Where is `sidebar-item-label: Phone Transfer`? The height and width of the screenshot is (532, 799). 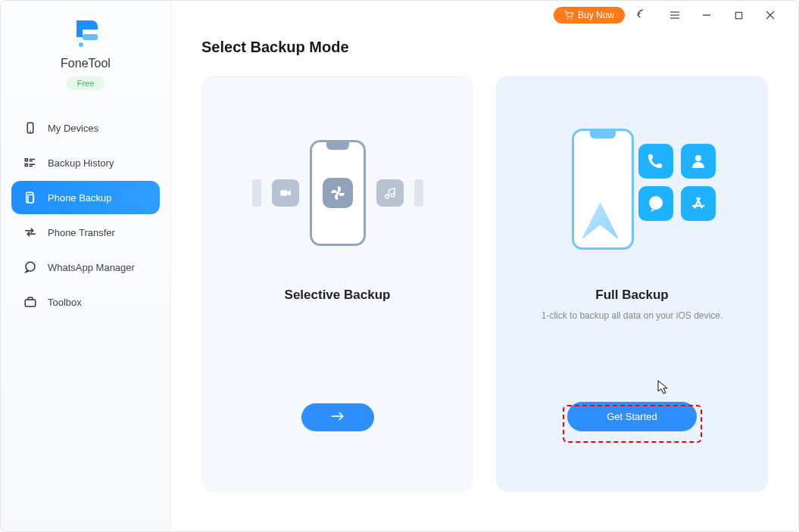
sidebar-item-label: Phone Transfer is located at coordinates (82, 233).